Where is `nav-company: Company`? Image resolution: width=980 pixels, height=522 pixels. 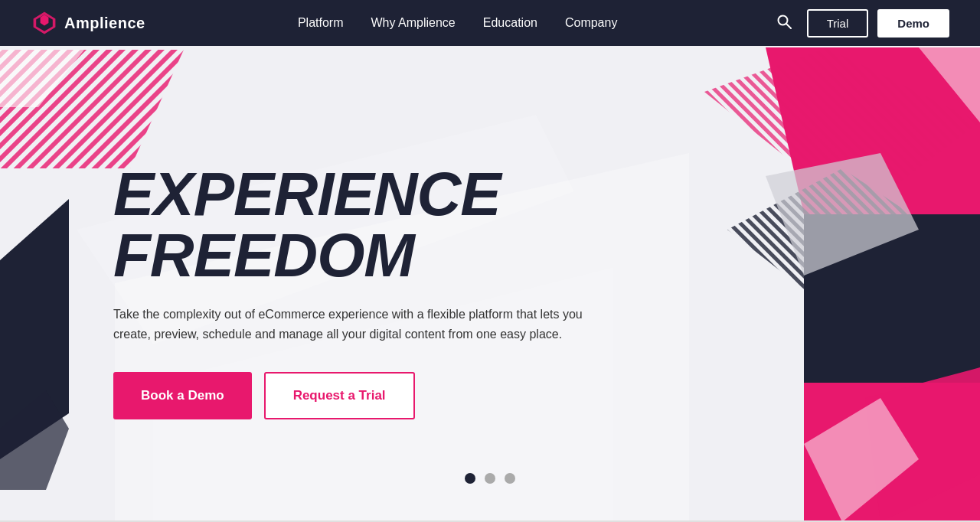
nav-company: Company is located at coordinates (591, 23).